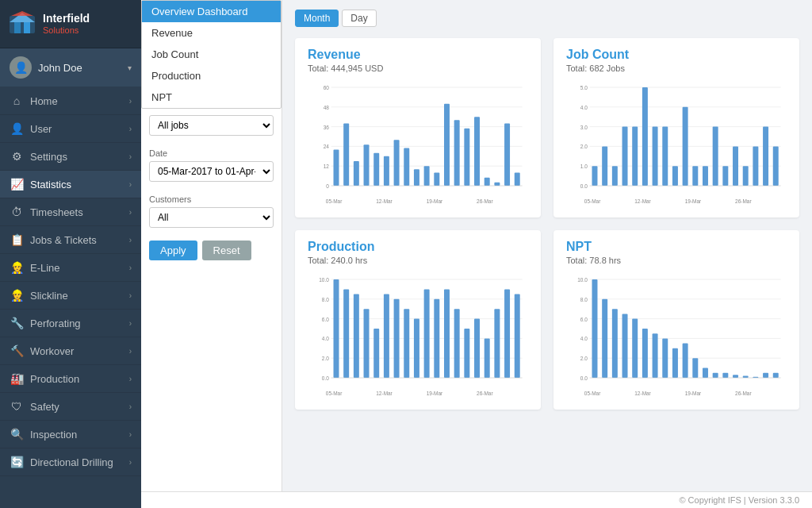  I want to click on sidebar-item-jobs-tickets: 📋 Jobs & Tickets ›, so click(71, 240).